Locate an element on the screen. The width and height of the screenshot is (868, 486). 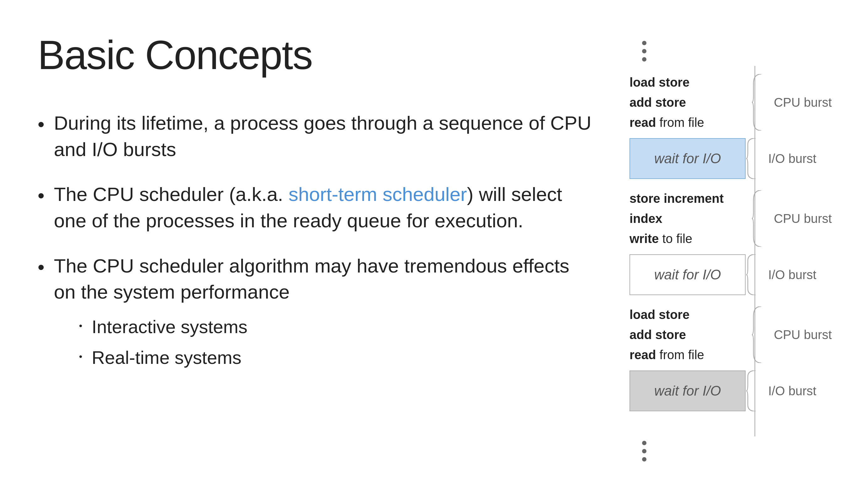
sub-text-realtime: Real-time systems is located at coordinates (166, 358).